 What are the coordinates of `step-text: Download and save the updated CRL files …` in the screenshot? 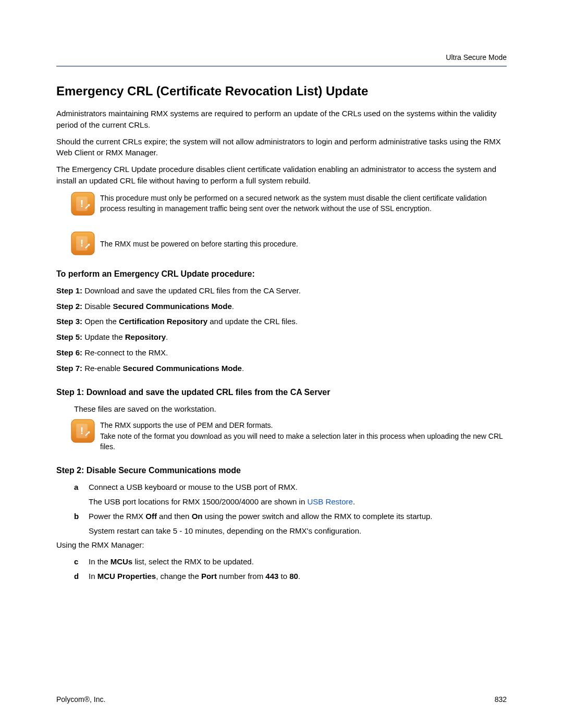 It's located at (192, 291).